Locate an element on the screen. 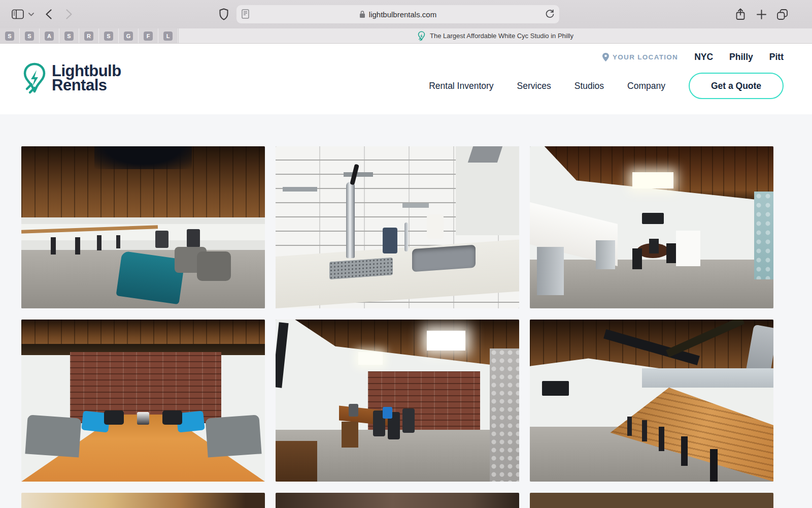 The height and width of the screenshot is (508, 812). photo-table-base-shape is located at coordinates (350, 435).